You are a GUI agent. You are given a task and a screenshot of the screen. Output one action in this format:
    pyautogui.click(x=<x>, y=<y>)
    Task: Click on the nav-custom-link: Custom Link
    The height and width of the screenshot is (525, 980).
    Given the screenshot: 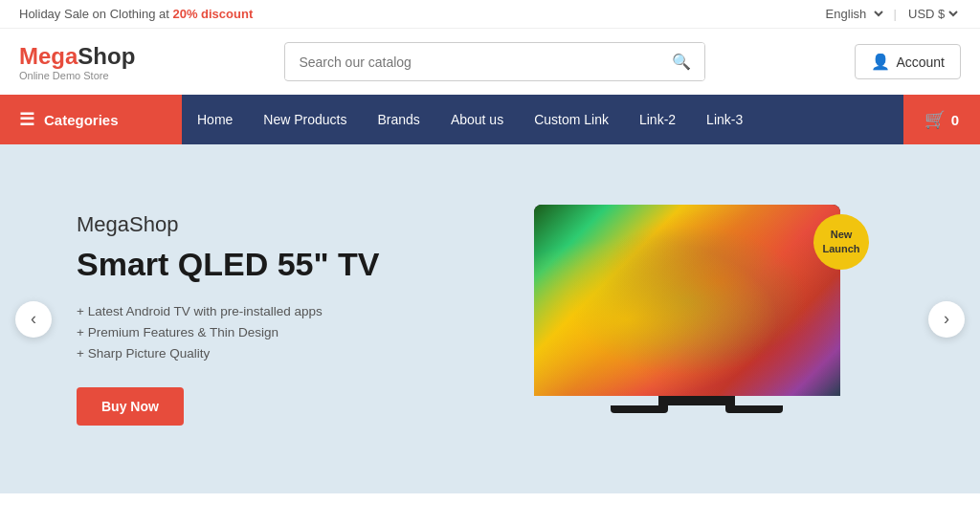 What is the action you would take?
    pyautogui.click(x=571, y=120)
    